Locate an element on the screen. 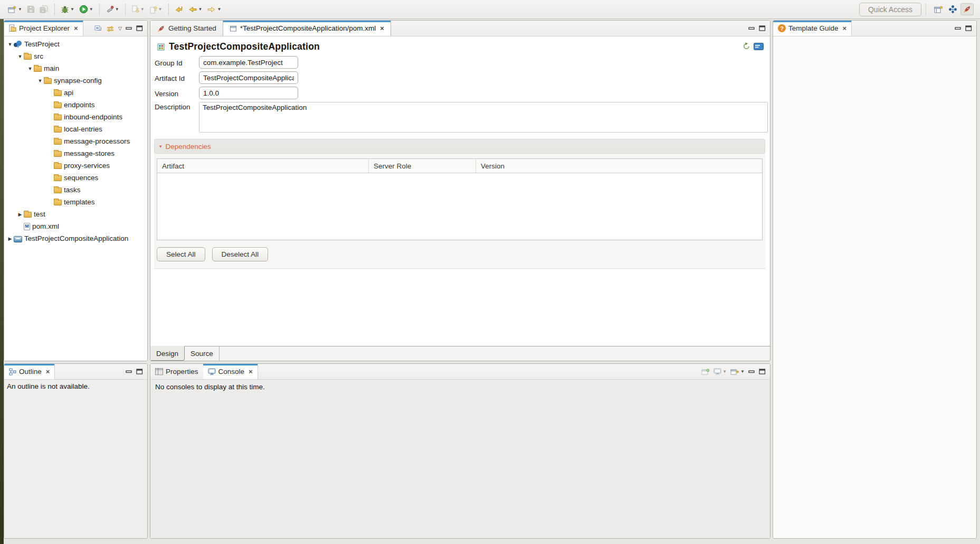  tree-item: message-processors is located at coordinates (76, 142).